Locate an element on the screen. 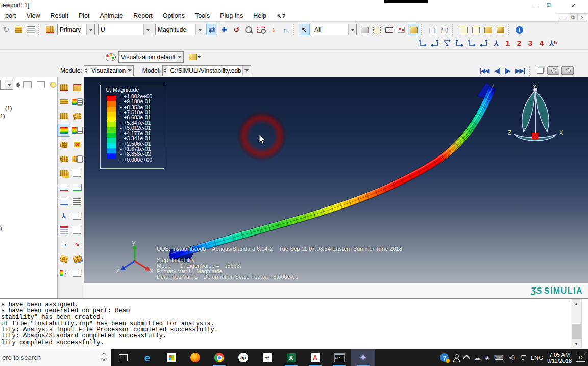 Image resolution: width=588 pixels, height=366 pixels. viewport-manager-icon is located at coordinates (31, 30).